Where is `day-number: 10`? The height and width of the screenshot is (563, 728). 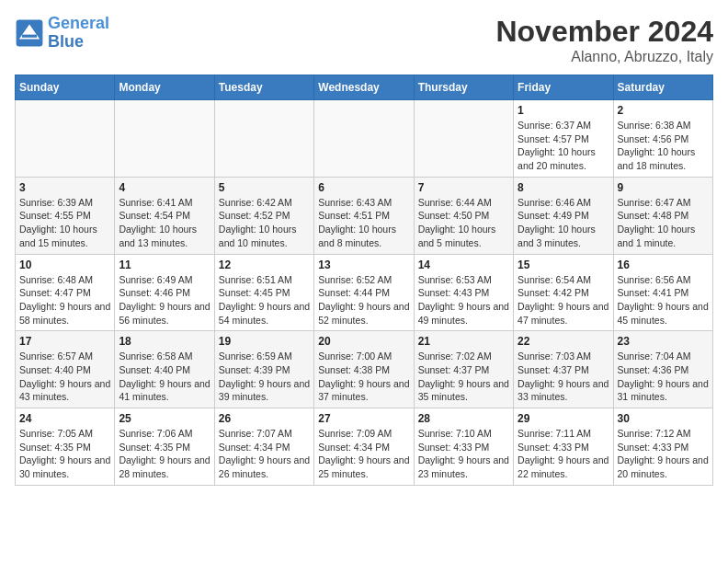 day-number: 10 is located at coordinates (64, 265).